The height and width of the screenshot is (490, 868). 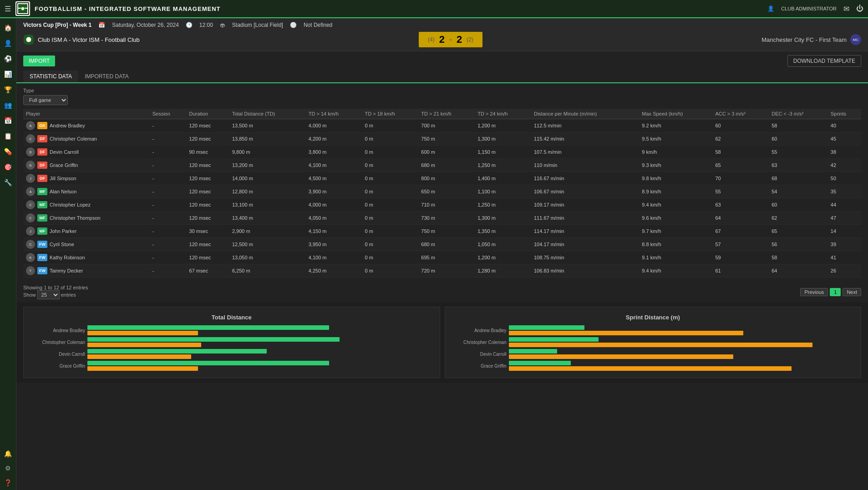 What do you see at coordinates (8, 468) in the screenshot?
I see `sidebar-item-settings: ⚙` at bounding box center [8, 468].